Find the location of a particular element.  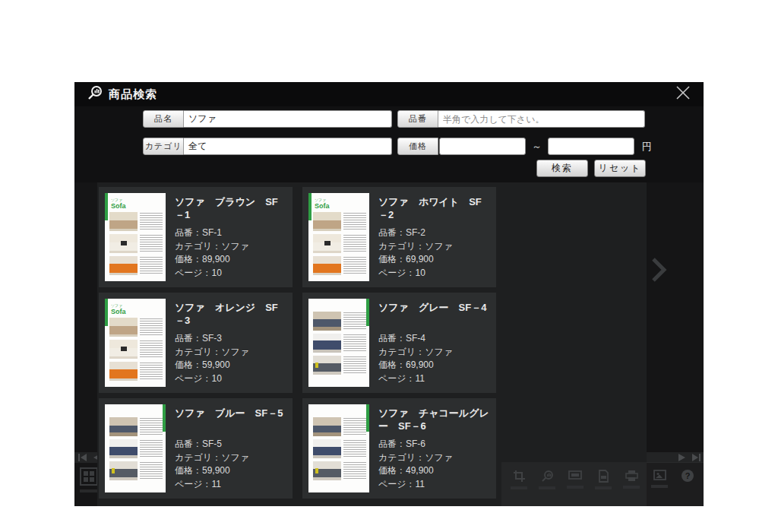

product-card-sf3: ソファSofa ソファ オレンジ SF－3 品番：SF-3 カテゴリ：ソファ 価… is located at coordinates (196, 343).